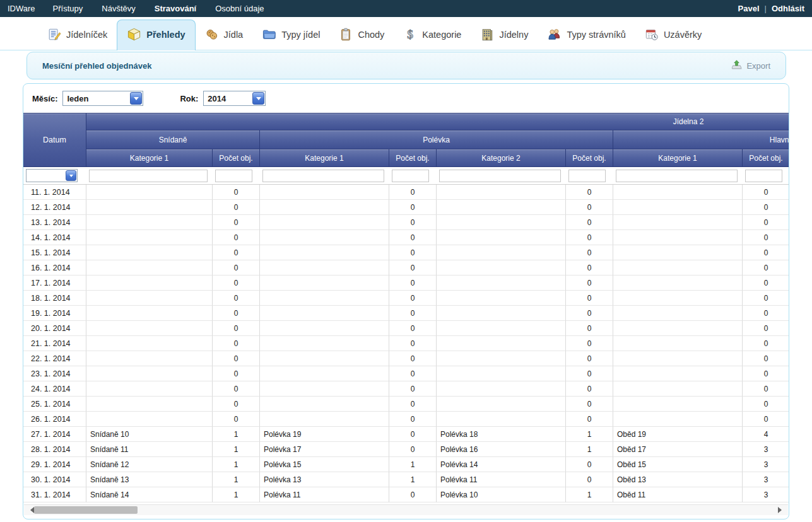 This screenshot has height=522, width=812. I want to click on table-row: 30. 1. 2014Snídaně 131Polévka 131Polévka…, so click(406, 480).